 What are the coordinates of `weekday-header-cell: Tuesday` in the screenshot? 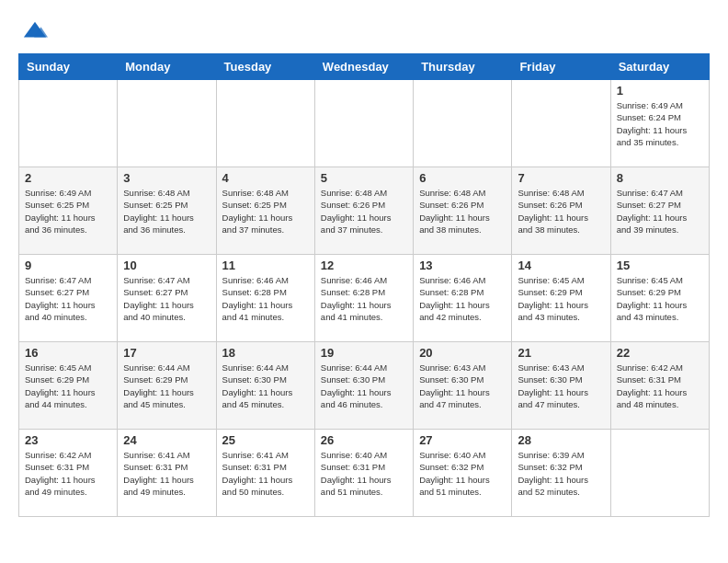 It's located at (265, 67).